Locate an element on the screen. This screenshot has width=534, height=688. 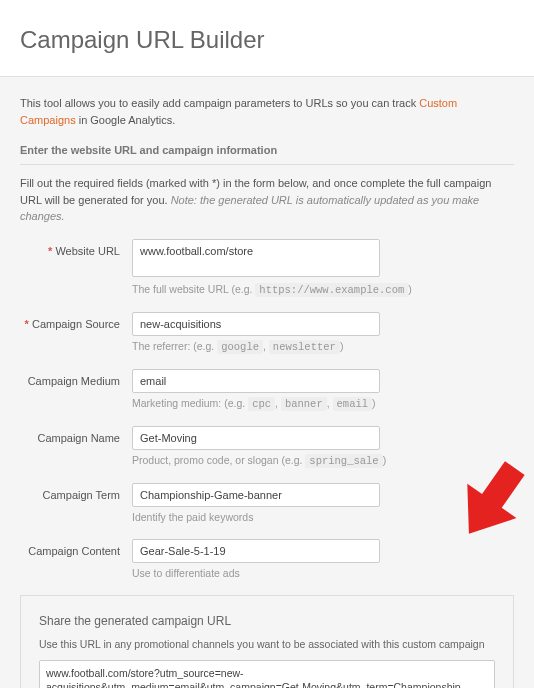
label-text: Campaign Term is located at coordinates (82, 495).